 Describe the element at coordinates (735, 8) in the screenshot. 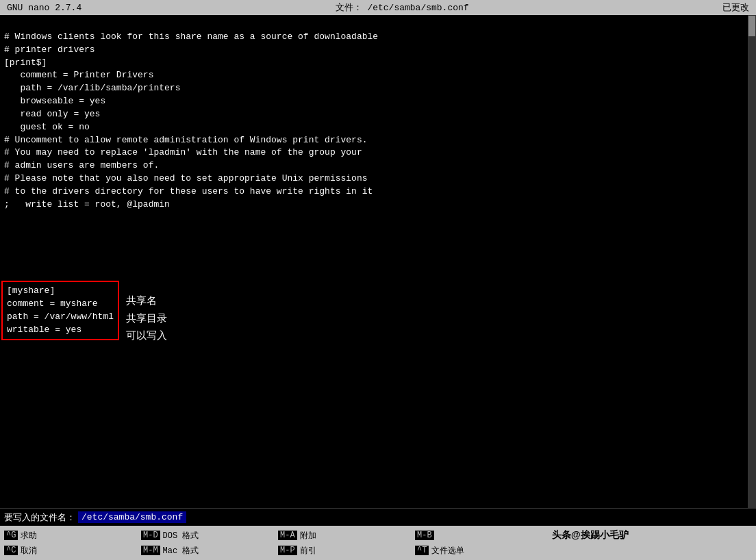

I see `title-status: 已更改` at that location.